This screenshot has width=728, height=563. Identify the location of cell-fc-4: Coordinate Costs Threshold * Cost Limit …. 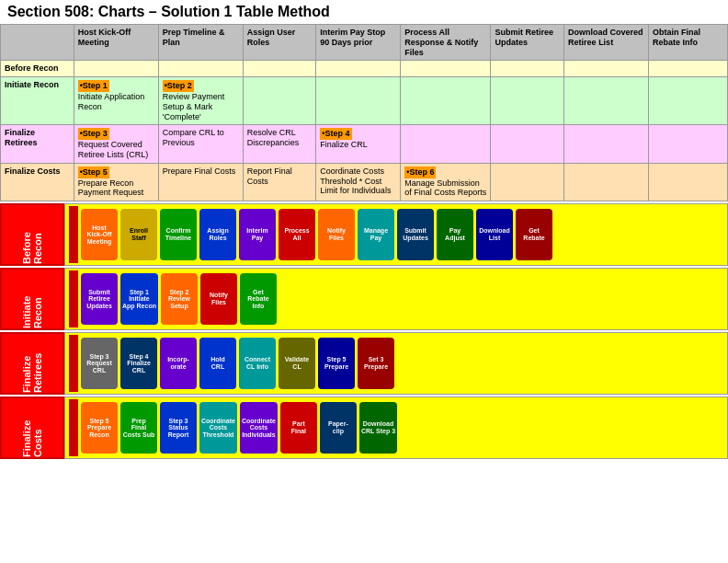
(358, 182).